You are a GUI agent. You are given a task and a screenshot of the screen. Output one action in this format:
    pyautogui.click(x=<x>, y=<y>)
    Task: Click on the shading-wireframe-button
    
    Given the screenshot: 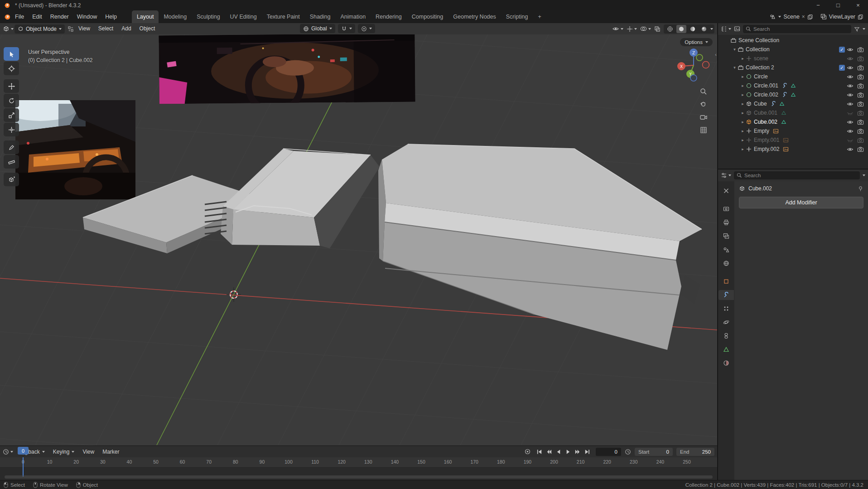 What is the action you would take?
    pyautogui.click(x=670, y=29)
    